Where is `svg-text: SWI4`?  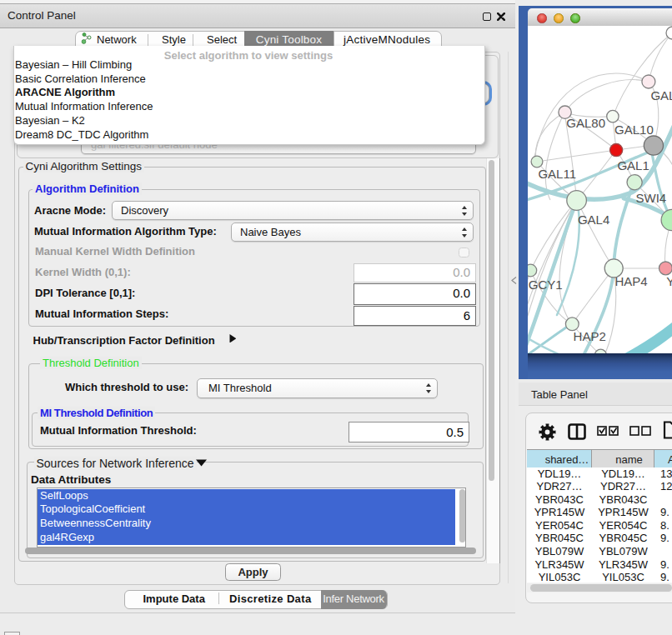
svg-text: SWI4 is located at coordinates (652, 198).